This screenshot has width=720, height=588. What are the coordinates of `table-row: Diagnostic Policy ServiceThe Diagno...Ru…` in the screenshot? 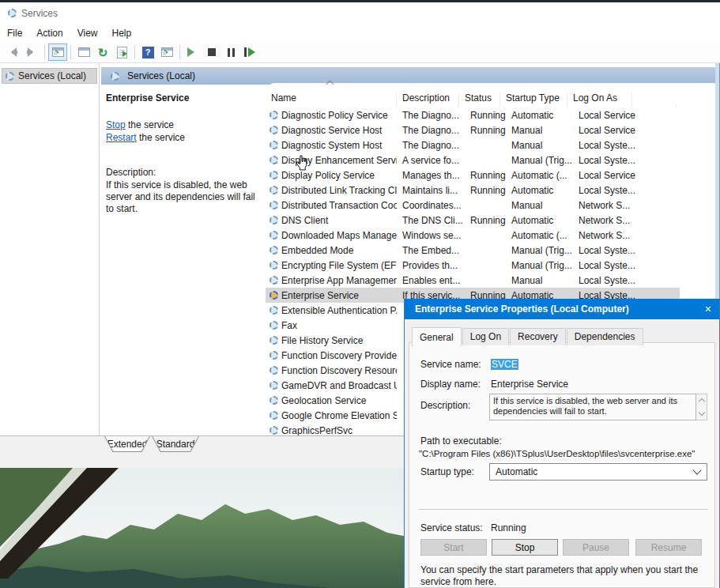 It's located at (473, 115).